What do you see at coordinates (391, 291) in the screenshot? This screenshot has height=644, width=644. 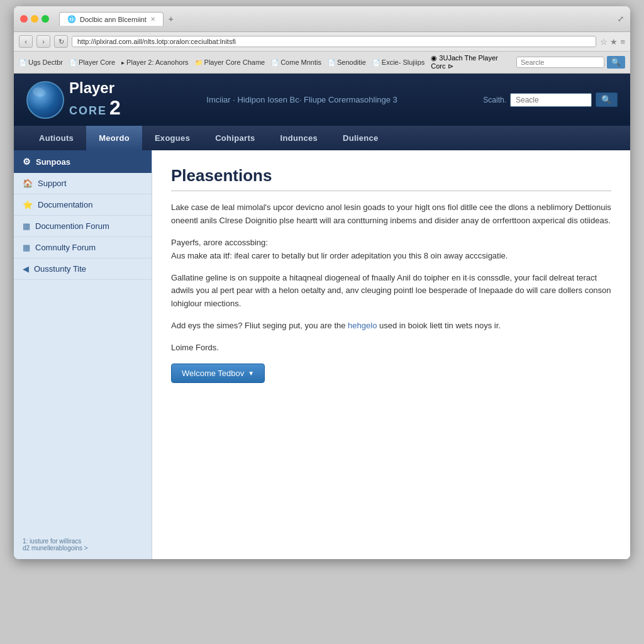 I see `paragraph-3: Gallatine geline is on suppoite a hitaqn…` at bounding box center [391, 291].